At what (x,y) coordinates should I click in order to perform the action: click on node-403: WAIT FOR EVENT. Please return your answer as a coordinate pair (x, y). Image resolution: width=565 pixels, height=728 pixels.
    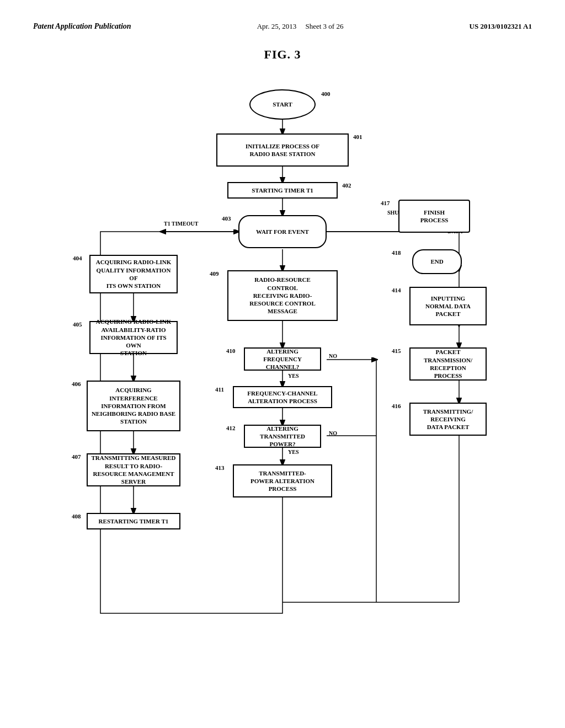
    Looking at the image, I should click on (282, 232).